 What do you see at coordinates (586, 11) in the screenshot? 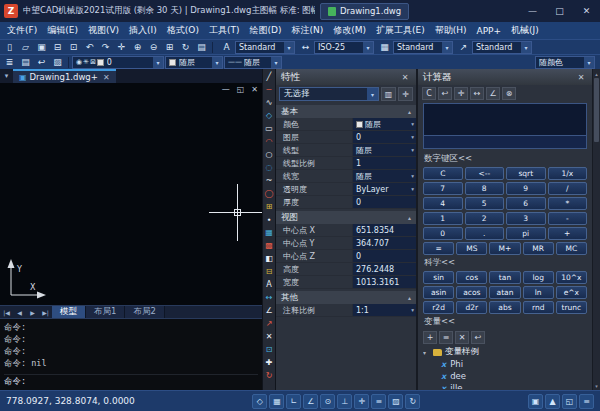
I see `close-button: ✕` at bounding box center [586, 11].